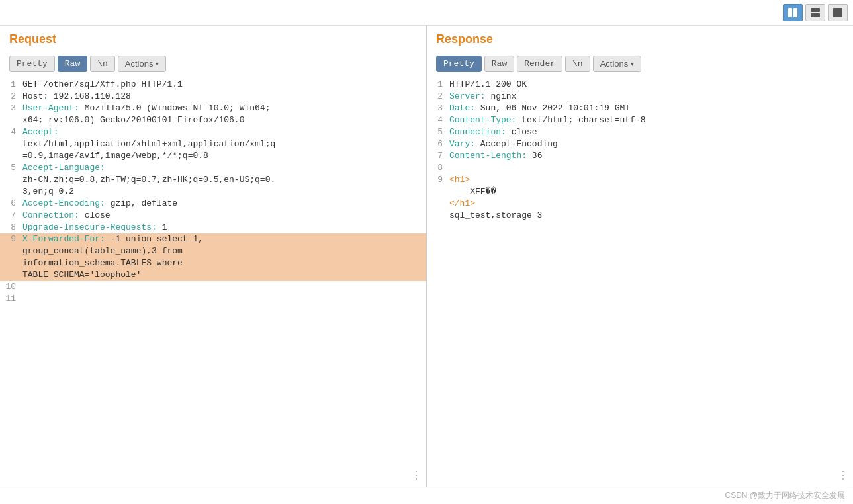 The height and width of the screenshot is (504, 853). What do you see at coordinates (614, 63) in the screenshot?
I see `response-actions-label: Actions` at bounding box center [614, 63].